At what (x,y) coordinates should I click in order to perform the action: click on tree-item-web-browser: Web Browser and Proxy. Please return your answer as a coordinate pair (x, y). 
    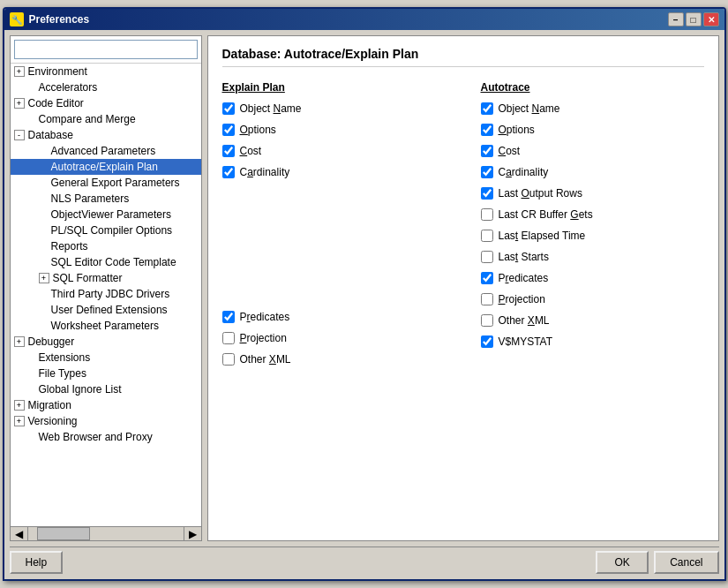
    Looking at the image, I should click on (106, 437).